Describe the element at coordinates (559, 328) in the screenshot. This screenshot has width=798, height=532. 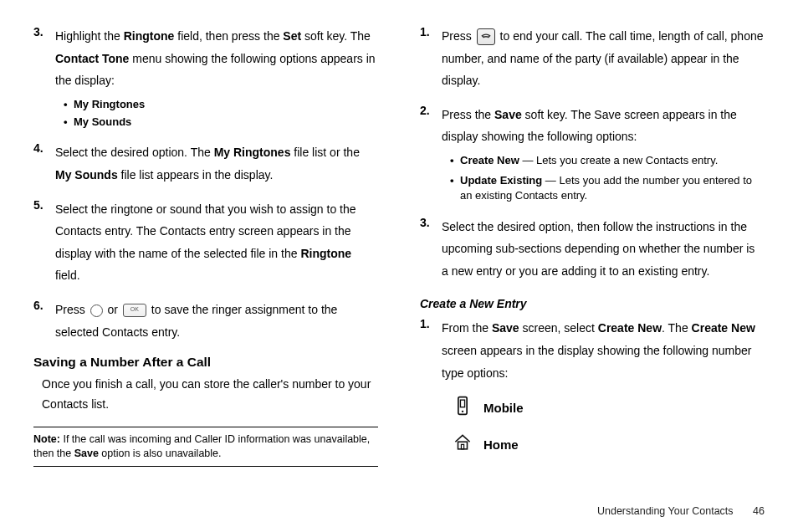
I see `text: screen, select` at that location.